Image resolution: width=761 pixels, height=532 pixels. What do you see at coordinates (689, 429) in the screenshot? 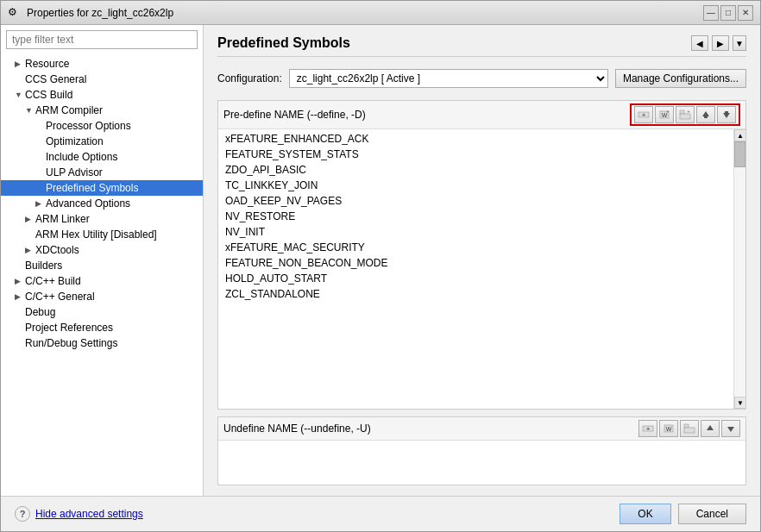
I see `undefine-add-filesystem-button` at bounding box center [689, 429].